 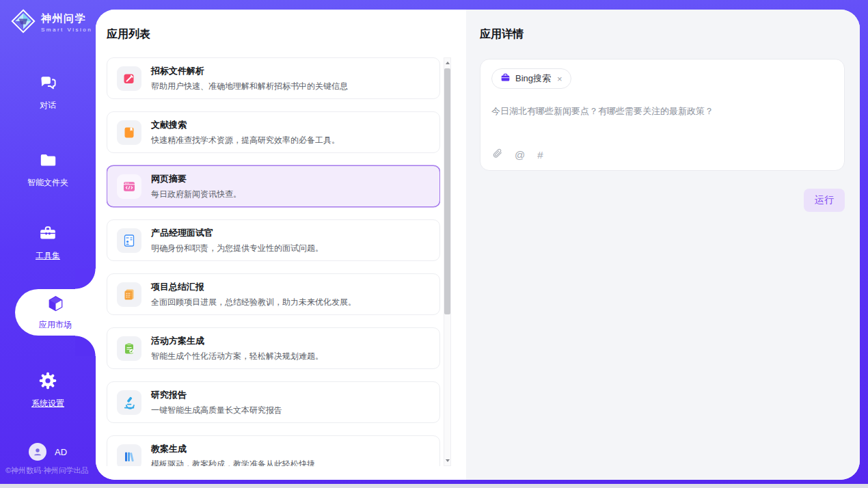 I want to click on run-button: 运行, so click(x=824, y=200).